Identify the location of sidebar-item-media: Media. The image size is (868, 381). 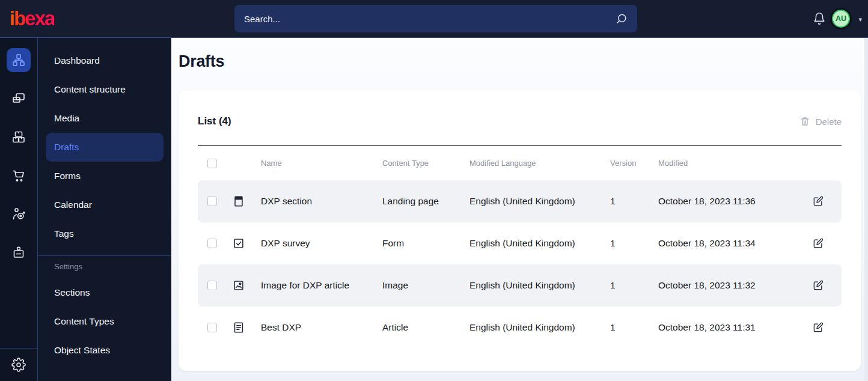
(105, 118).